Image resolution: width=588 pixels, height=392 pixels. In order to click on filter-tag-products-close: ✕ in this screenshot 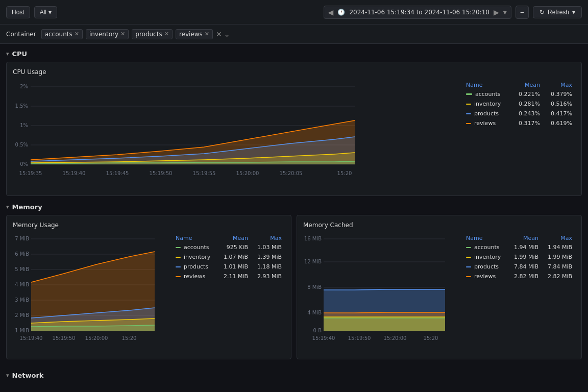, I will do `click(166, 34)`.